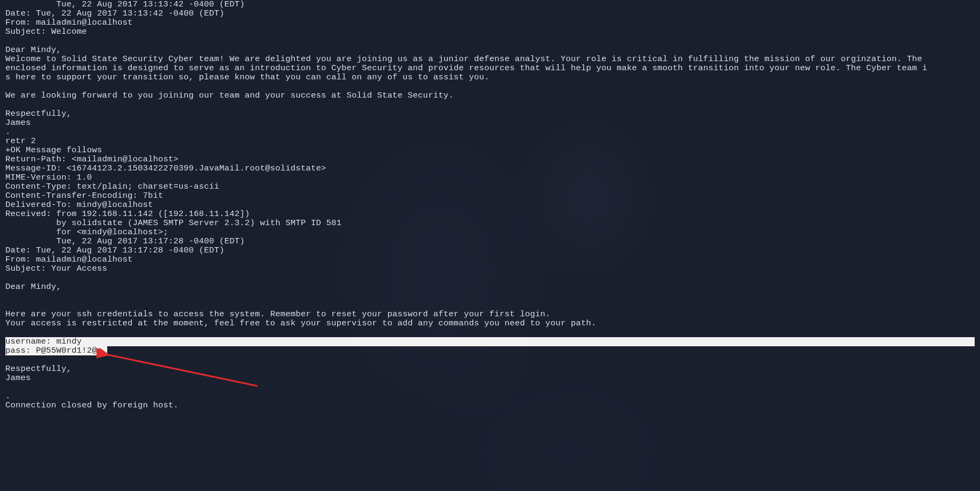  Describe the element at coordinates (113, 187) in the screenshot. I see `line: Content-Type: text/plain; charset=us-asc…` at that location.